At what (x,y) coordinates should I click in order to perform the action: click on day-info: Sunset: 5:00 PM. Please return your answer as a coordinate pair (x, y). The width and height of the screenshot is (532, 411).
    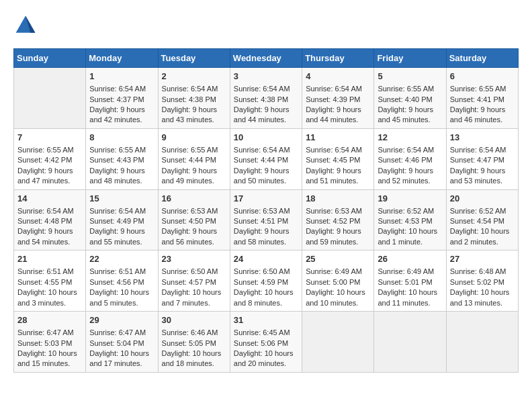
    Looking at the image, I should click on (338, 282).